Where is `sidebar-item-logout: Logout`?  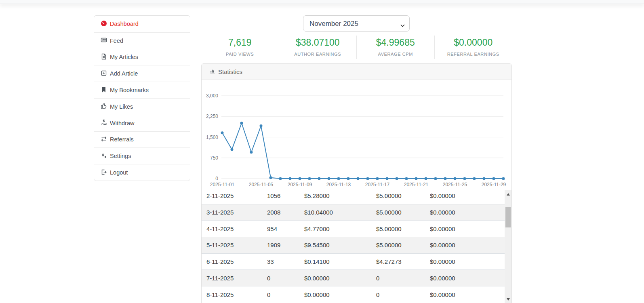 sidebar-item-logout: Logout is located at coordinates (142, 172).